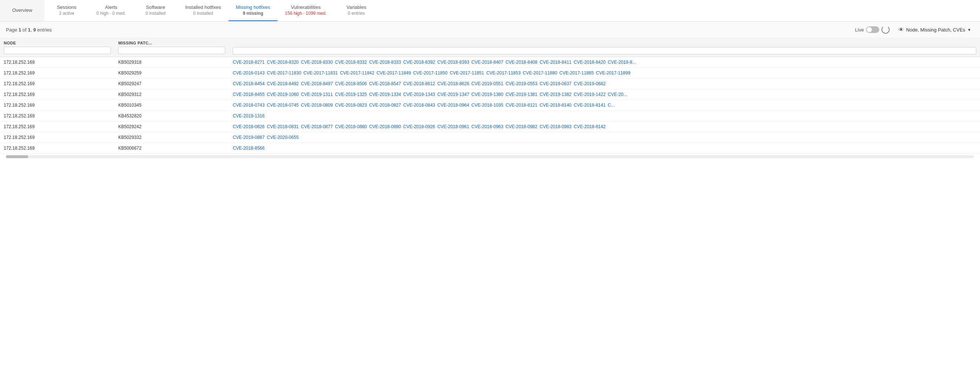  Describe the element at coordinates (453, 127) in the screenshot. I see `cve-link: CVE-2018-0961` at that location.